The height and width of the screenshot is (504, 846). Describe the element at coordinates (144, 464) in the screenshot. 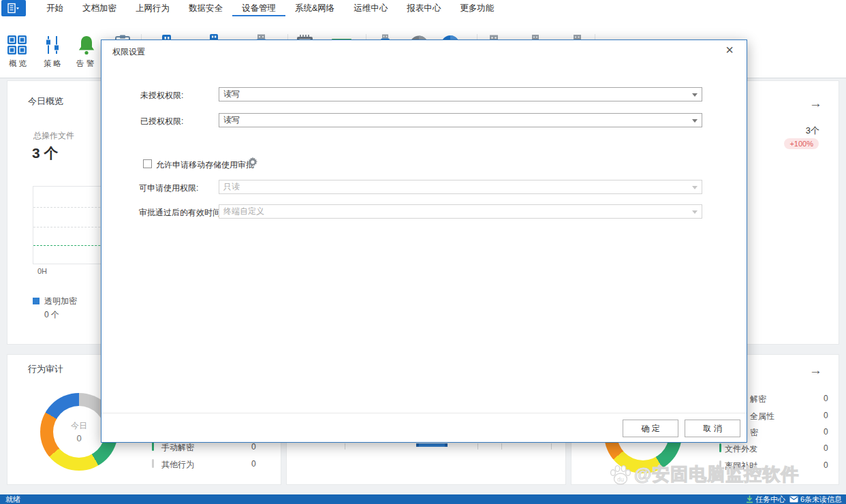

I see `legend-row: 其他行为 0` at that location.